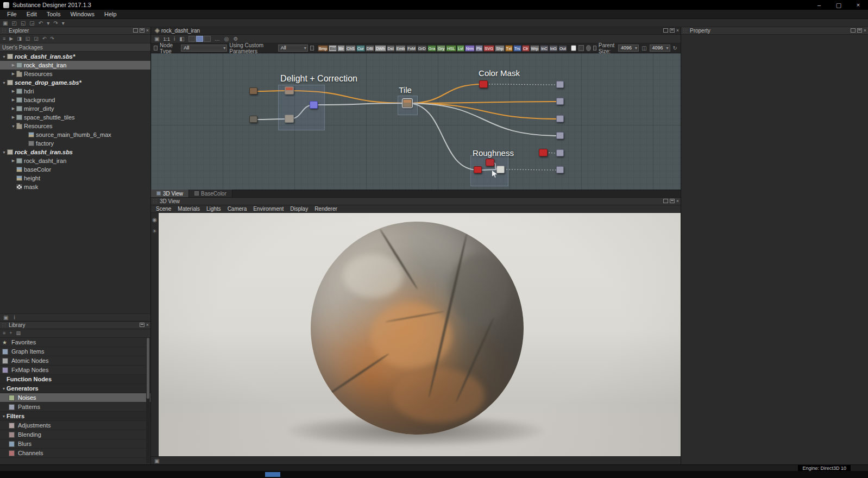 The width and height of the screenshot is (868, 478). Describe the element at coordinates (5, 23) in the screenshot. I see `new-package-icon: ▣` at that location.